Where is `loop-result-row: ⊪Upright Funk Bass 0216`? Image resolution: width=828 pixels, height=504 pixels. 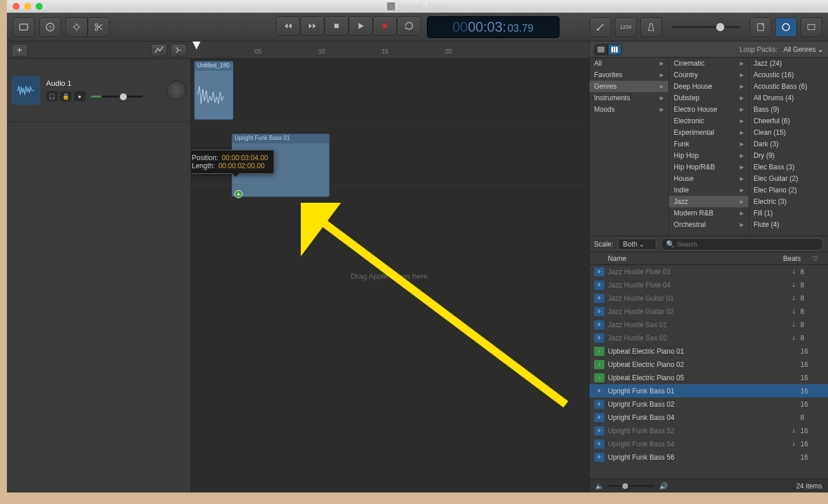 loop-result-row: ⊪Upright Funk Bass 0216 is located at coordinates (709, 404).